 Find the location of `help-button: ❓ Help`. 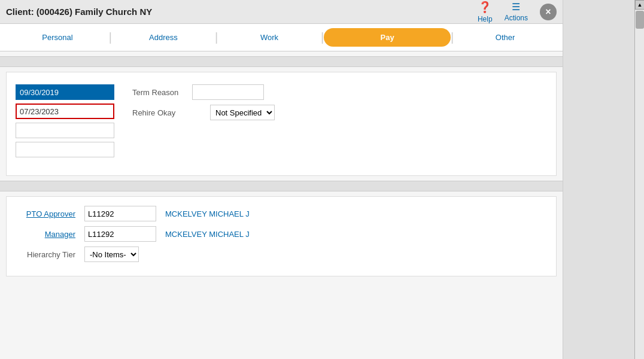

help-button: ❓ Help is located at coordinates (485, 12).